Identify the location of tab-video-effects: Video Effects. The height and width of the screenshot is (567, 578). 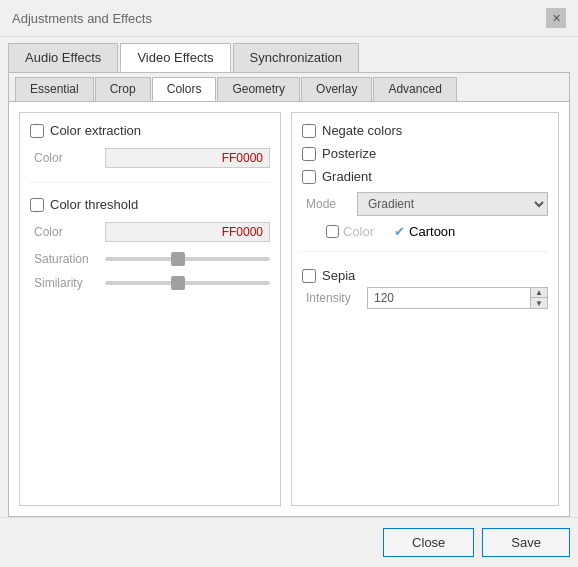
(175, 58).